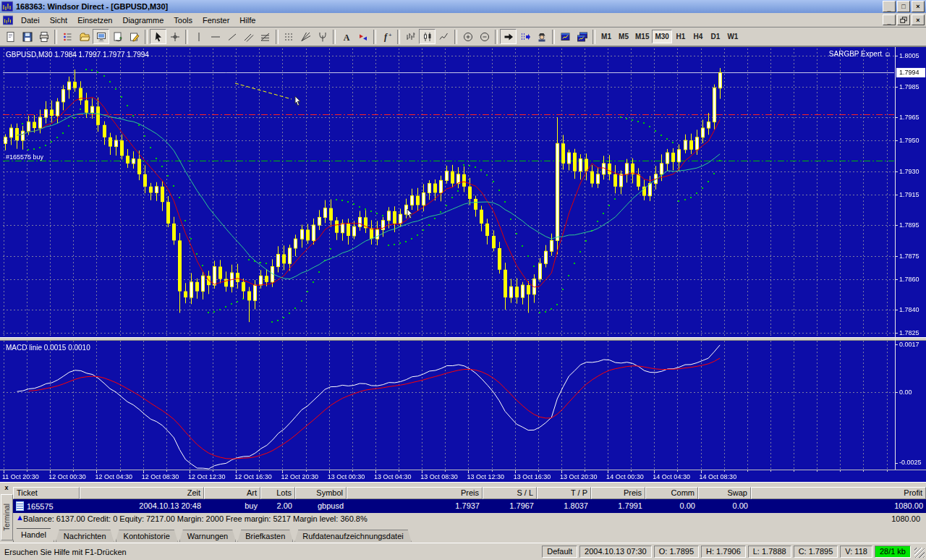 The height and width of the screenshot is (560, 926). What do you see at coordinates (526, 37) in the screenshot?
I see `chart-shift-icon` at bounding box center [526, 37].